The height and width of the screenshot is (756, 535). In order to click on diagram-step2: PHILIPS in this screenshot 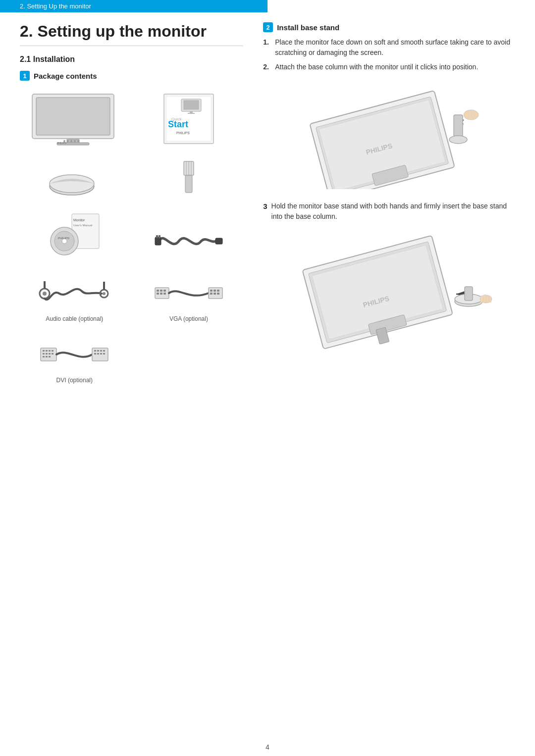, I will do `click(389, 135)`.